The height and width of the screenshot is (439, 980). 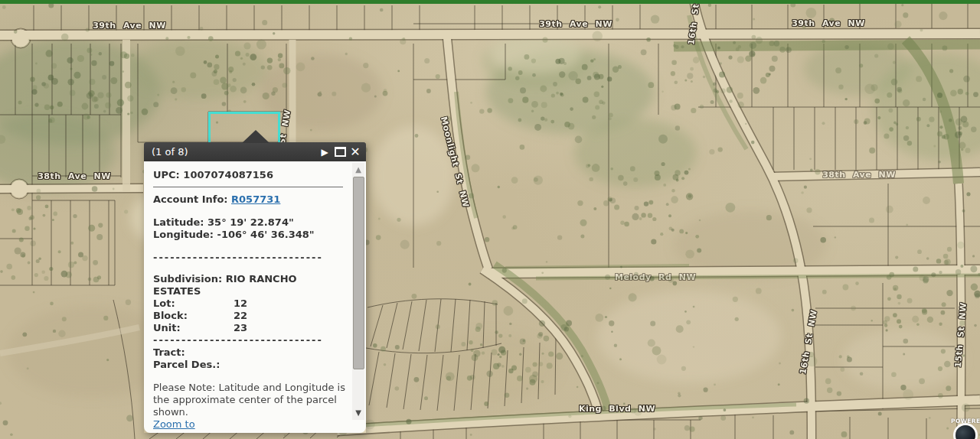 What do you see at coordinates (175, 424) in the screenshot?
I see `zoom-to-link: Zoom to` at bounding box center [175, 424].